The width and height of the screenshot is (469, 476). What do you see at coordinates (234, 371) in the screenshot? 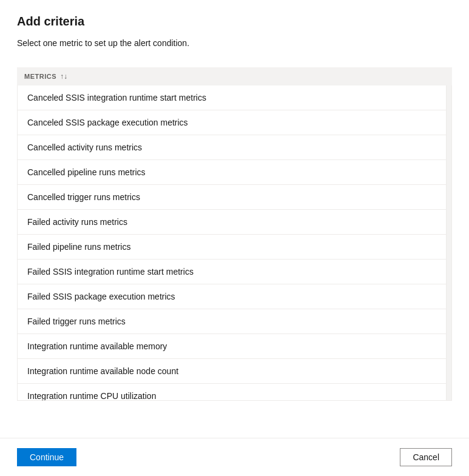
I see `metric-item: Integration runtime available node count` at bounding box center [234, 371].